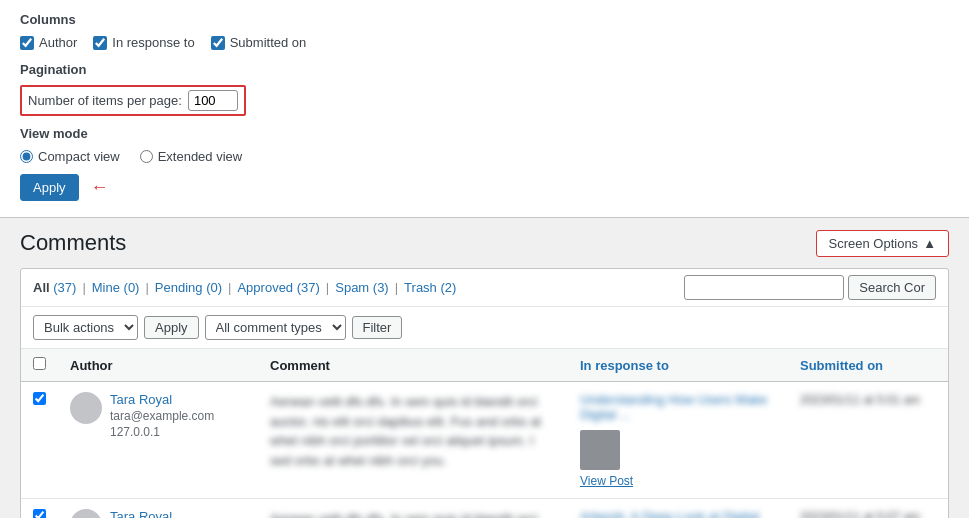 This screenshot has width=969, height=518. Describe the element at coordinates (362, 288) in the screenshot. I see `filter-spam: Spam (3)` at that location.